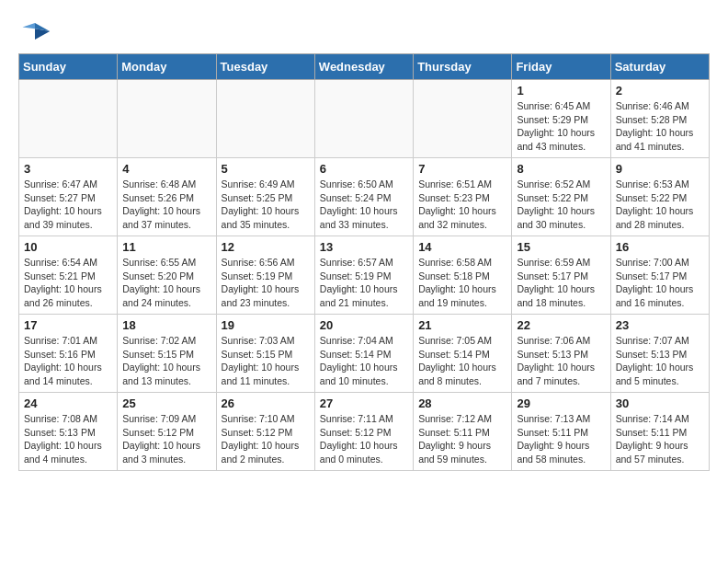  I want to click on day-number: 27, so click(364, 403).